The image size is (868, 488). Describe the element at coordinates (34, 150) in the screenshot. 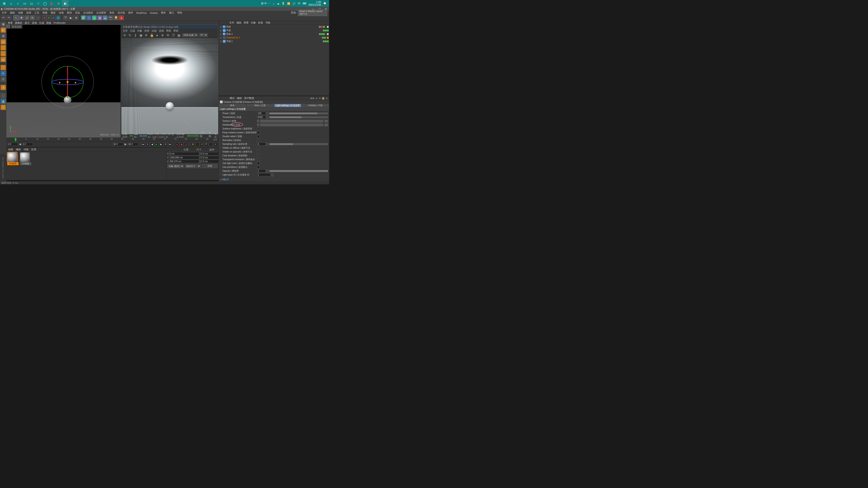

I see `mat-menu-item: 纹理` at that location.